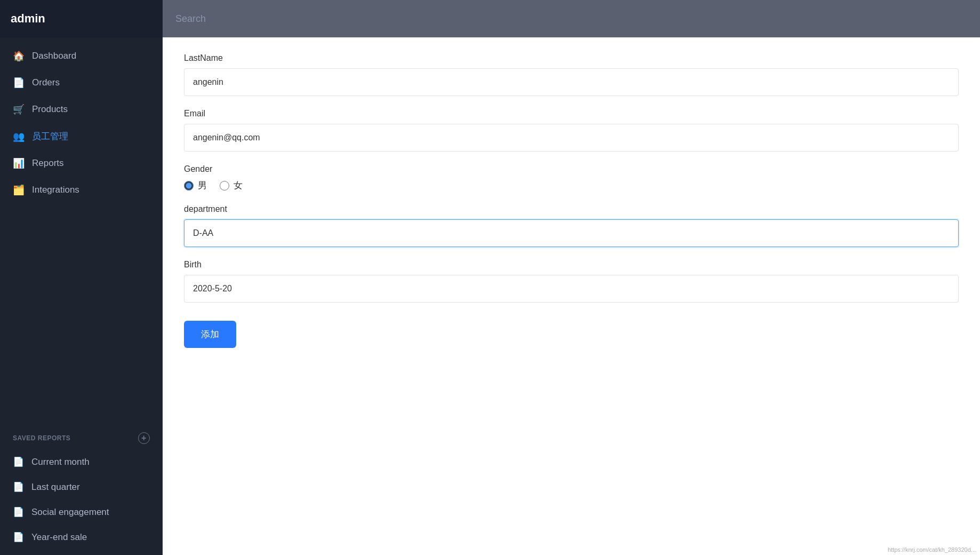 Image resolution: width=980 pixels, height=555 pixels. Describe the element at coordinates (81, 488) in the screenshot. I see `saved-reports-section: SAVED REPORTS + 📄 Current month 📄 Last q…` at that location.